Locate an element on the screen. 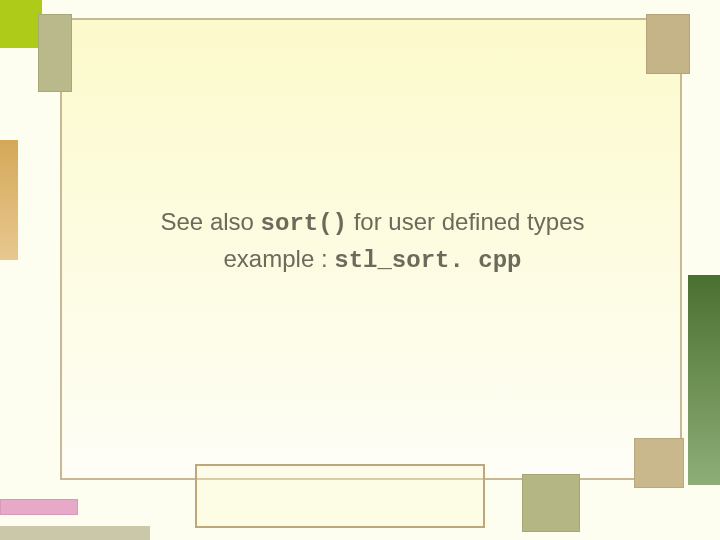  decor-green-right is located at coordinates (704, 380).